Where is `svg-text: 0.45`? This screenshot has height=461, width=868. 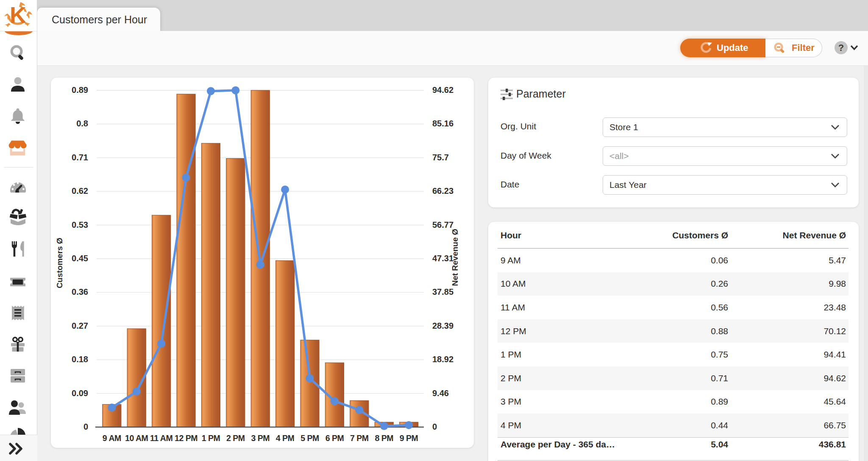
svg-text: 0.45 is located at coordinates (80, 258).